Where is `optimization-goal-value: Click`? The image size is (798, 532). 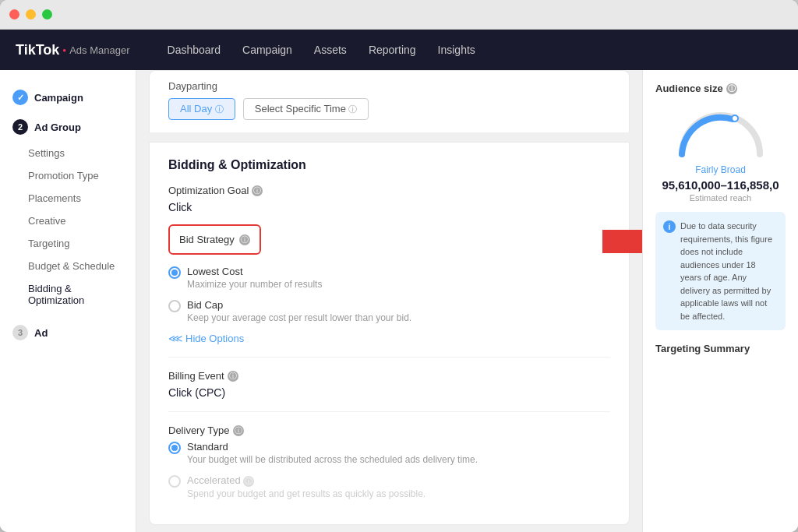
optimization-goal-value: Click is located at coordinates (390, 207).